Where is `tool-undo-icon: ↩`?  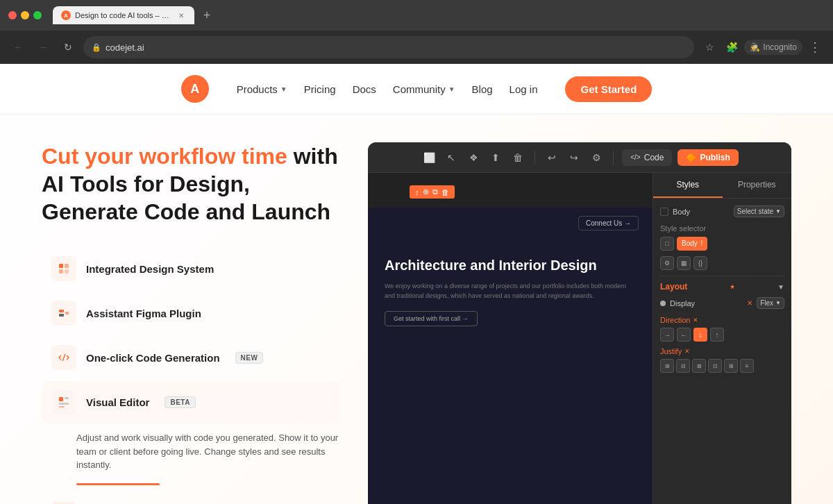
tool-undo-icon: ↩ is located at coordinates (552, 158).